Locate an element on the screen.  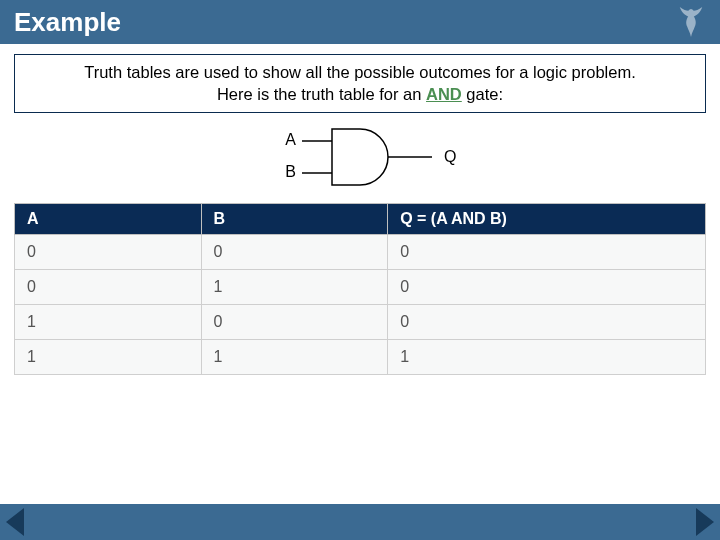
and-gate-diagram: A B Q is located at coordinates (360, 157).